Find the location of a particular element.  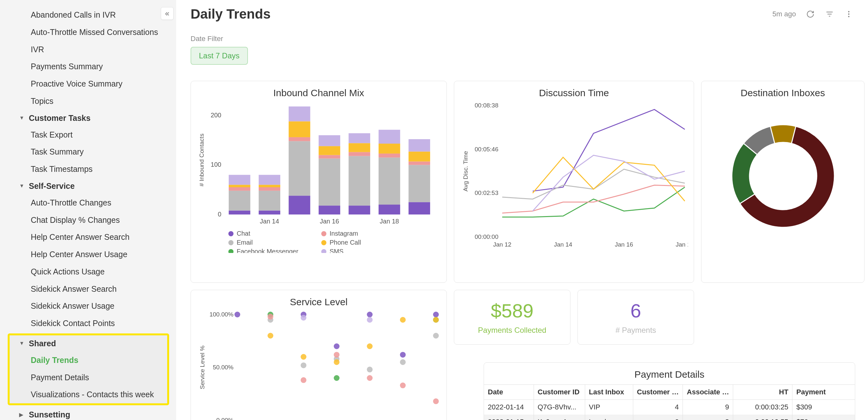

sidebar-item: Sidekick Contact Points is located at coordinates (88, 324).